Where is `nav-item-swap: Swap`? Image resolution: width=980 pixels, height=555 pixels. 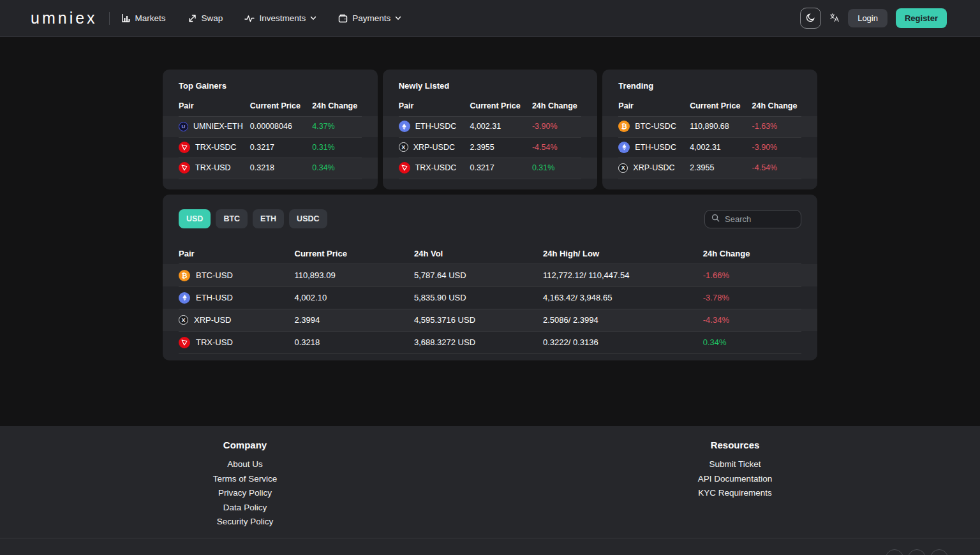 nav-item-swap: Swap is located at coordinates (205, 18).